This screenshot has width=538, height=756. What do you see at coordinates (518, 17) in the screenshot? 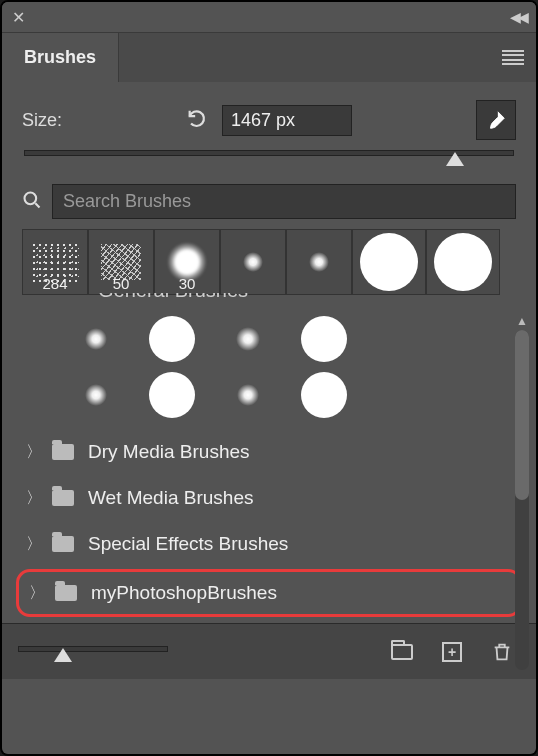
I see `collapse-icon: ◀◀` at bounding box center [518, 17].